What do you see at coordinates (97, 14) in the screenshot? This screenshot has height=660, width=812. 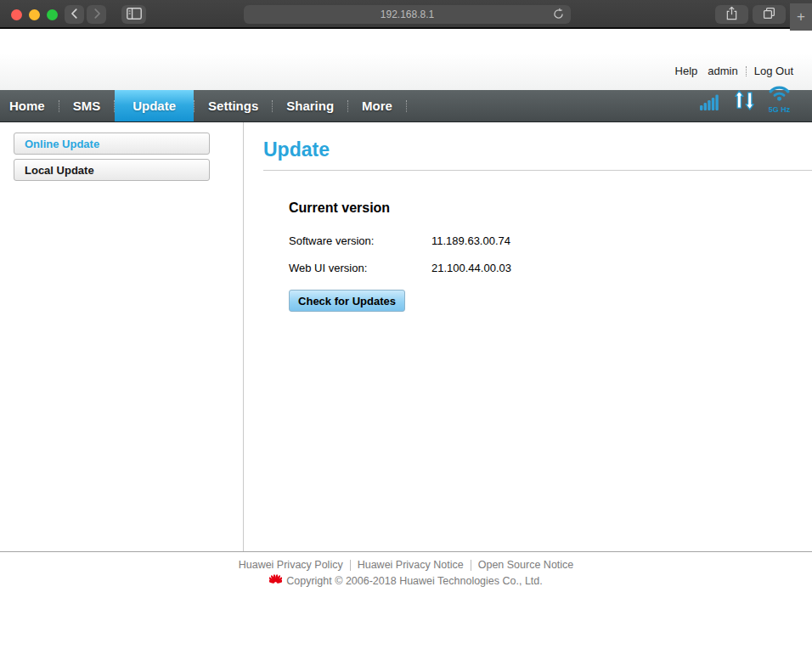 I see `forward-button` at bounding box center [97, 14].